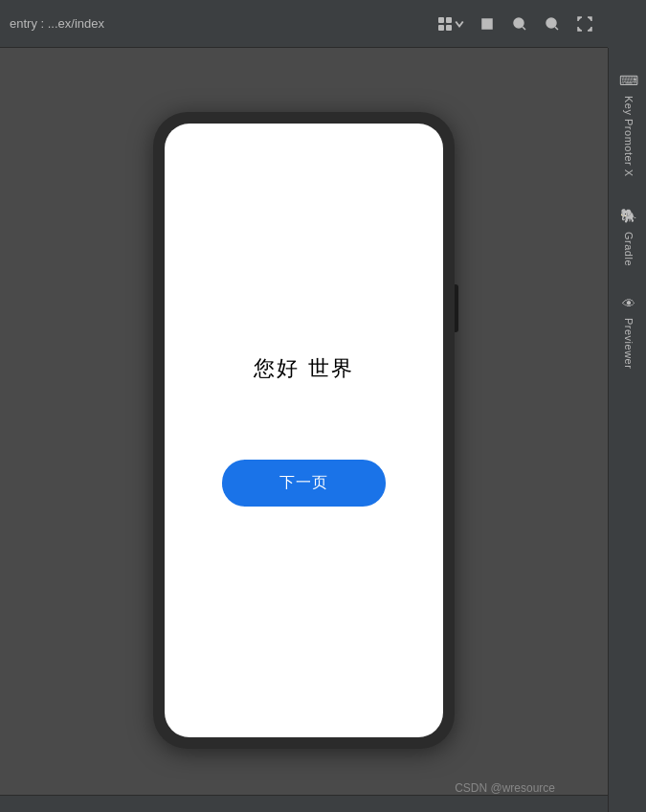 The image size is (646, 812). Describe the element at coordinates (629, 216) in the screenshot. I see `gradle-icon: 🐘` at that location.